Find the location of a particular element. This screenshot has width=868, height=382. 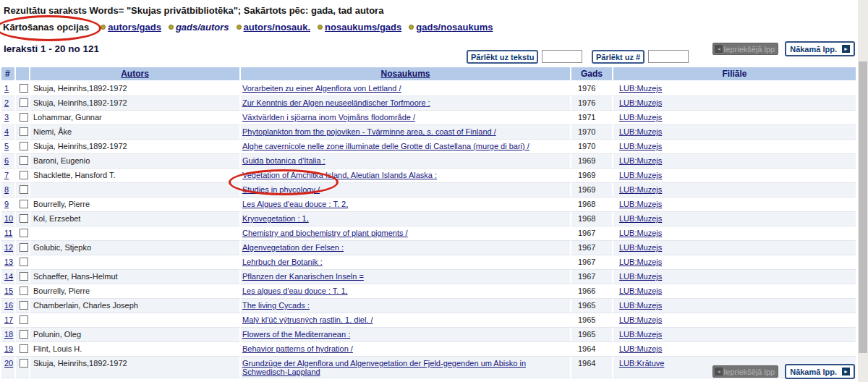

title-link: Zur Kenntnis der Algen neuseeländischer … is located at coordinates (336, 103).